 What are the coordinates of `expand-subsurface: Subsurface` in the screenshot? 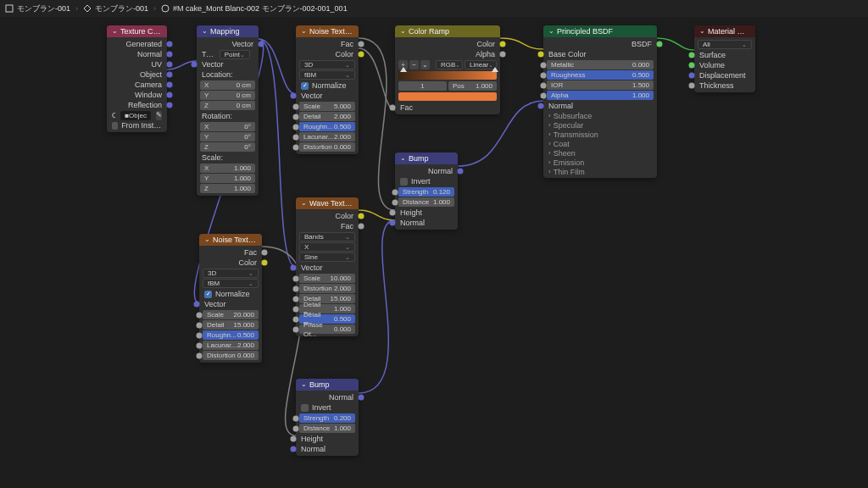 It's located at (600, 115).